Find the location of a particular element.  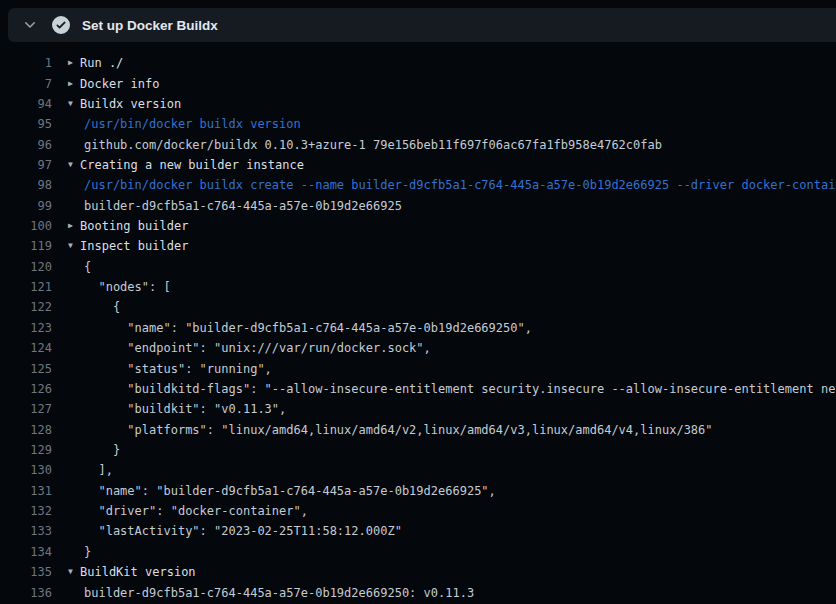

log-line-row: 136builder-d9cfb5a1-c764-445a-a57e-0b19d… is located at coordinates (418, 592).